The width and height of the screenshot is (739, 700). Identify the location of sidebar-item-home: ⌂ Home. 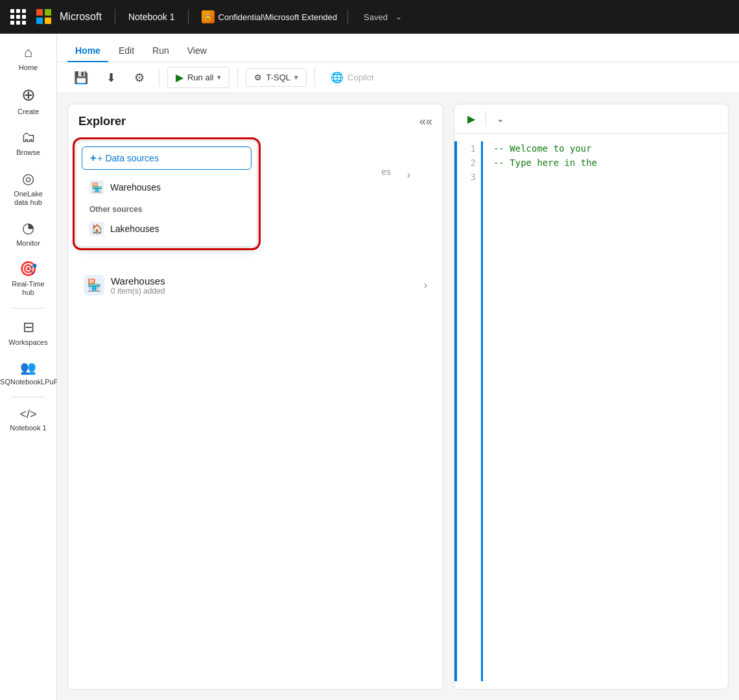
(29, 58).